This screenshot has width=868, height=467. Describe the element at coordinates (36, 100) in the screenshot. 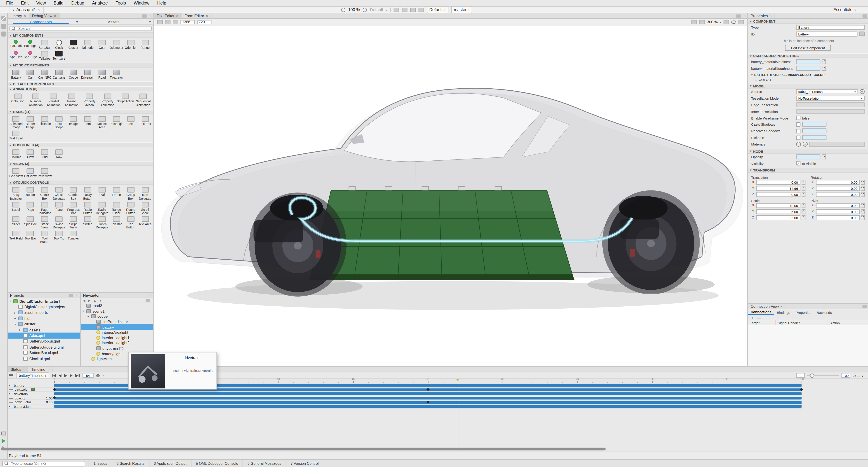

I see `component-item-number-animation: Number Animation` at that location.